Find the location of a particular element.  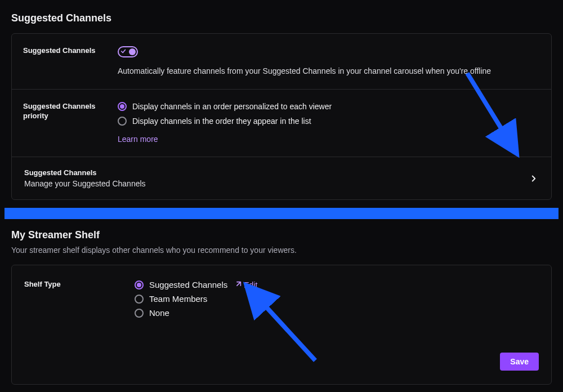

suggested-channels-toggle-row: Suggested Channels Automatically feature… is located at coordinates (282, 62).